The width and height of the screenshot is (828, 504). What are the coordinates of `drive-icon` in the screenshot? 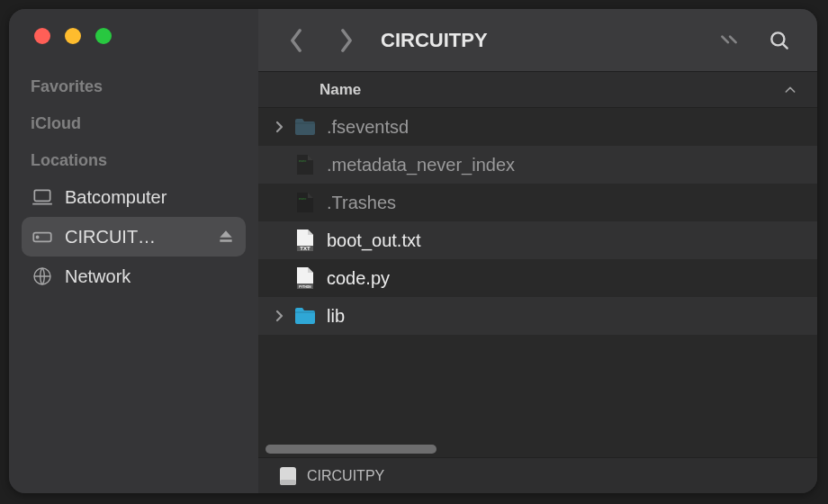 It's located at (42, 237).